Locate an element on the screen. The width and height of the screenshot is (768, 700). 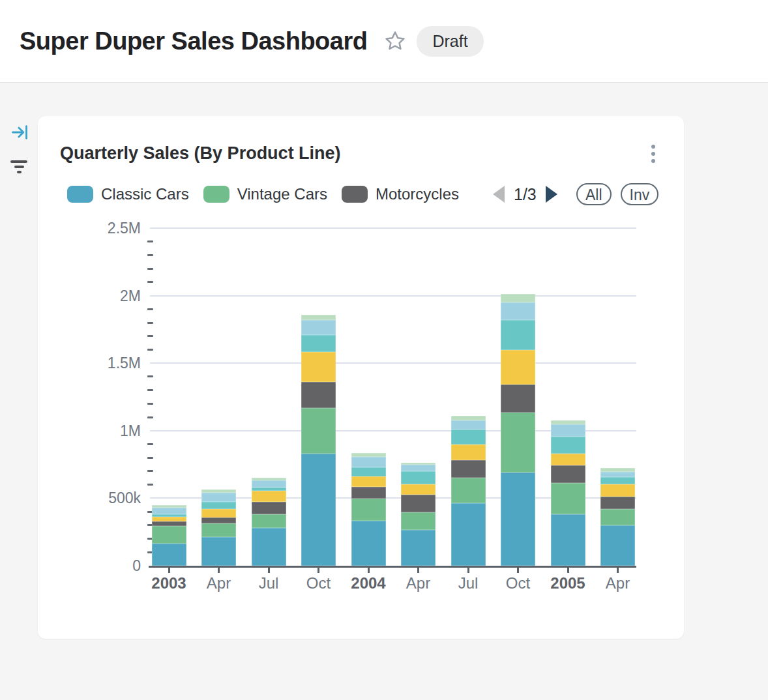
legend-item-vintage-cars: Vintage Cars is located at coordinates (265, 194).